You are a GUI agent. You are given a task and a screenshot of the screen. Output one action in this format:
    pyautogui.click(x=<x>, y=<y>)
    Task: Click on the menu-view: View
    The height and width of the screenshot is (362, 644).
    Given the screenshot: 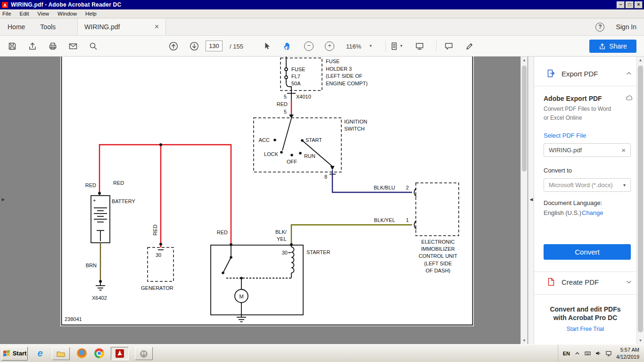 What is the action you would take?
    pyautogui.click(x=43, y=14)
    